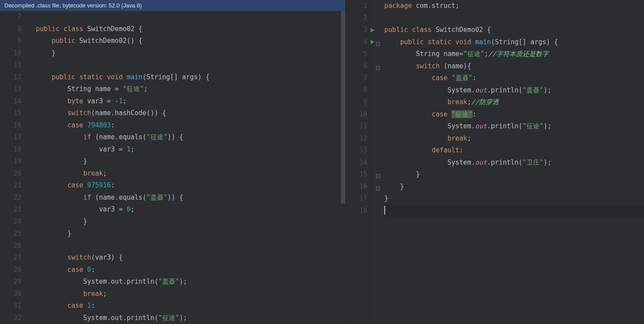 Image resolution: width=644 pixels, height=324 pixels. Describe the element at coordinates (343, 167) in the screenshot. I see `left-scrollbar-track` at that location.